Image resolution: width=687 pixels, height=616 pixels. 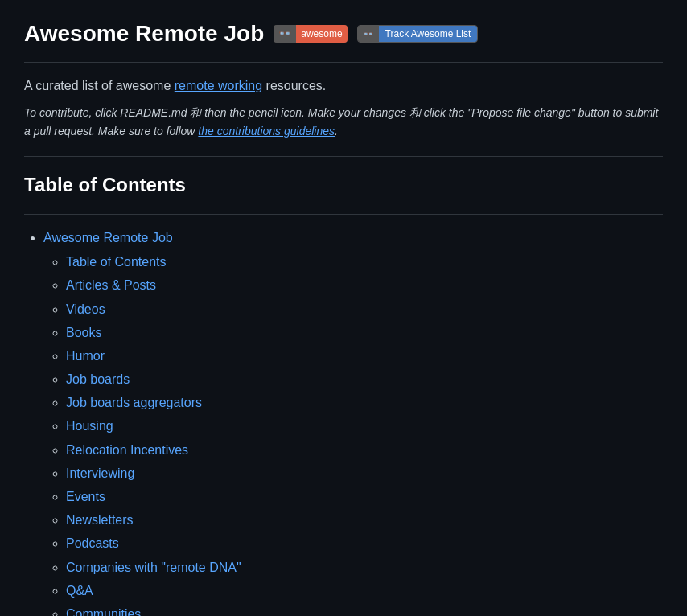 I want to click on page-title: Awesome Remote Job, so click(x=144, y=34).